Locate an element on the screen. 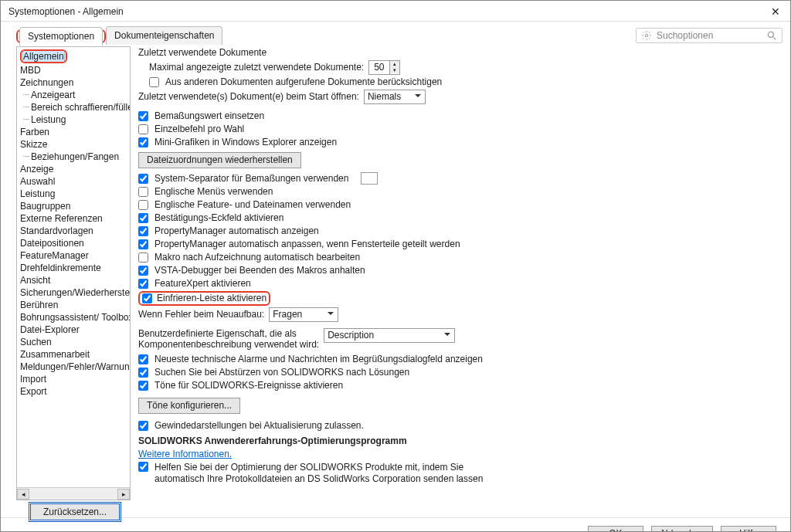 The width and height of the screenshot is (791, 532). sidebar-item-leistung-zeichnungen: Leistung is located at coordinates (74, 120).